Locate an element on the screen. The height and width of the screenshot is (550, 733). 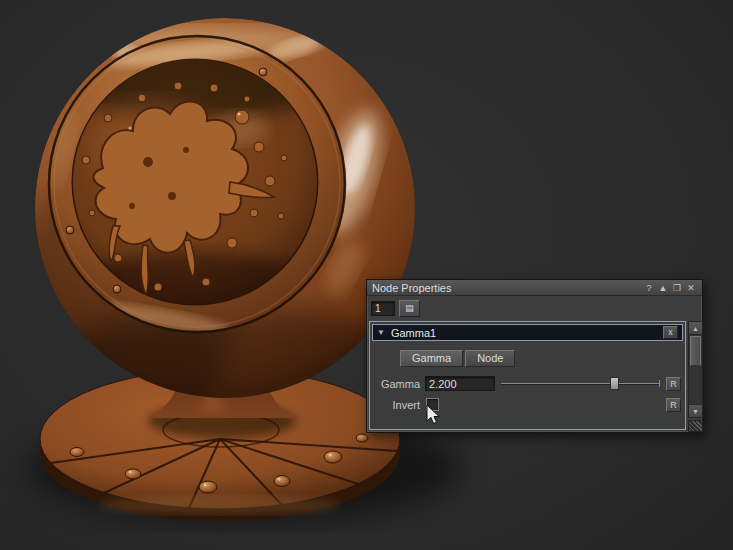
scroll-down-button: ▼ is located at coordinates (696, 410).